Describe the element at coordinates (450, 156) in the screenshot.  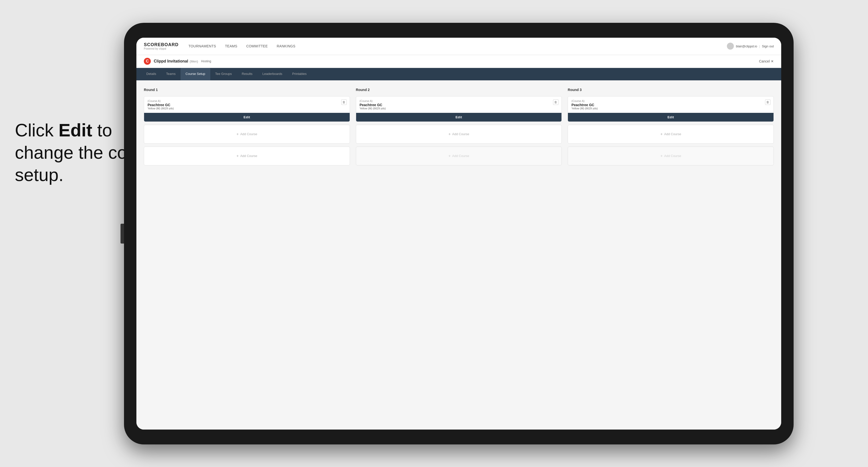
I see `round-2-plus-icon-2: +` at that location.